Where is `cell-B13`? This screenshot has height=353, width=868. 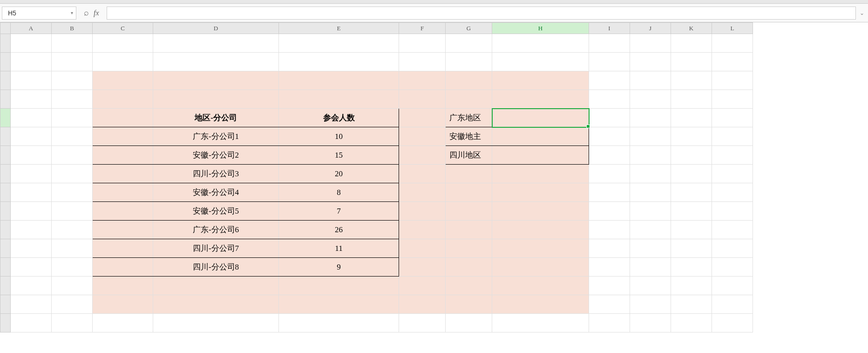
cell-B13 is located at coordinates (72, 267).